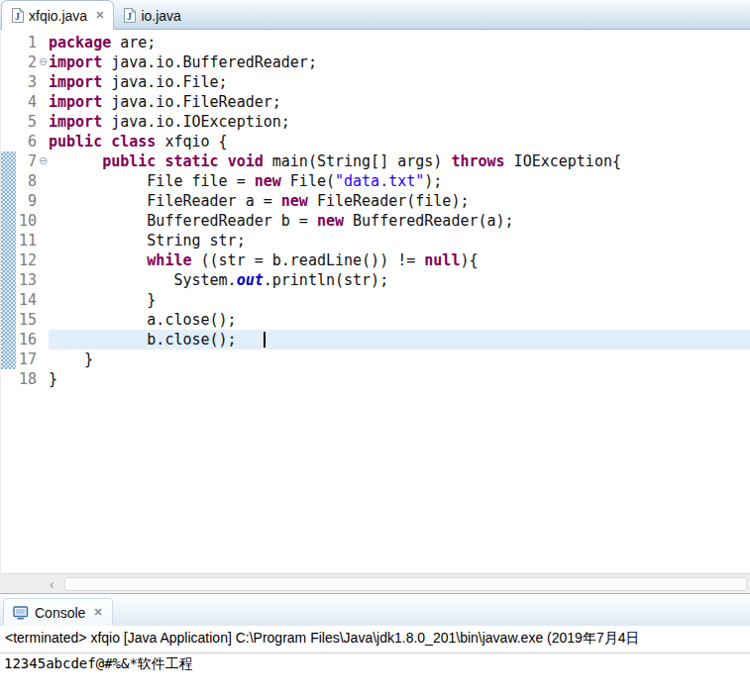 This screenshot has width=750, height=700. I want to click on line-number: 14, so click(27, 300).